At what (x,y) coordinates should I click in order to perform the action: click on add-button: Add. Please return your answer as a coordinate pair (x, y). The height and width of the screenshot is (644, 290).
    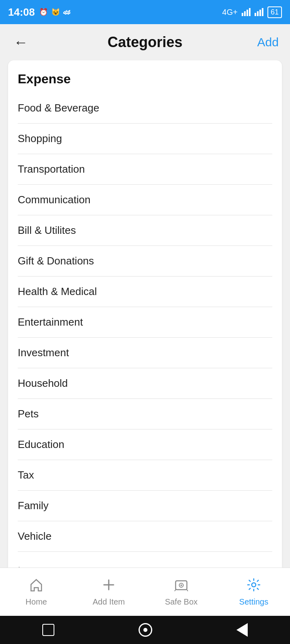
    Looking at the image, I should click on (268, 42).